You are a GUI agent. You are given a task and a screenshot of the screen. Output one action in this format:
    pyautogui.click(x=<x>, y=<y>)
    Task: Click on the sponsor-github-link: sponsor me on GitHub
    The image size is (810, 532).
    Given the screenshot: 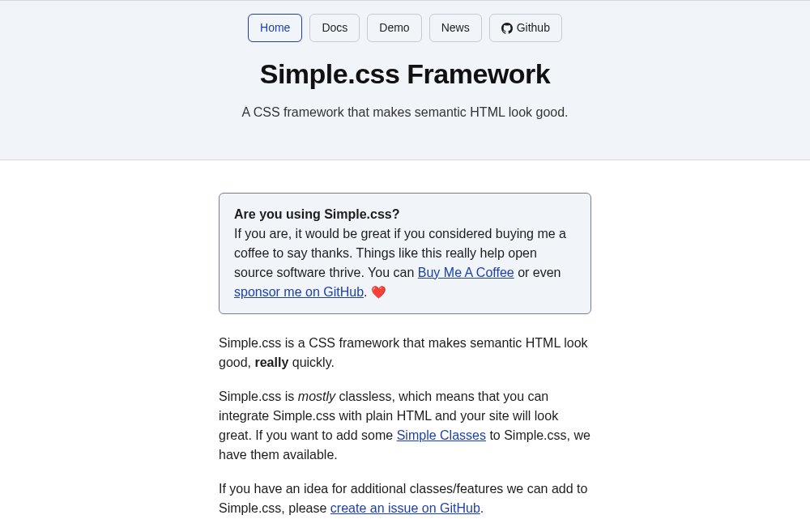 What is the action you would take?
    pyautogui.click(x=299, y=292)
    